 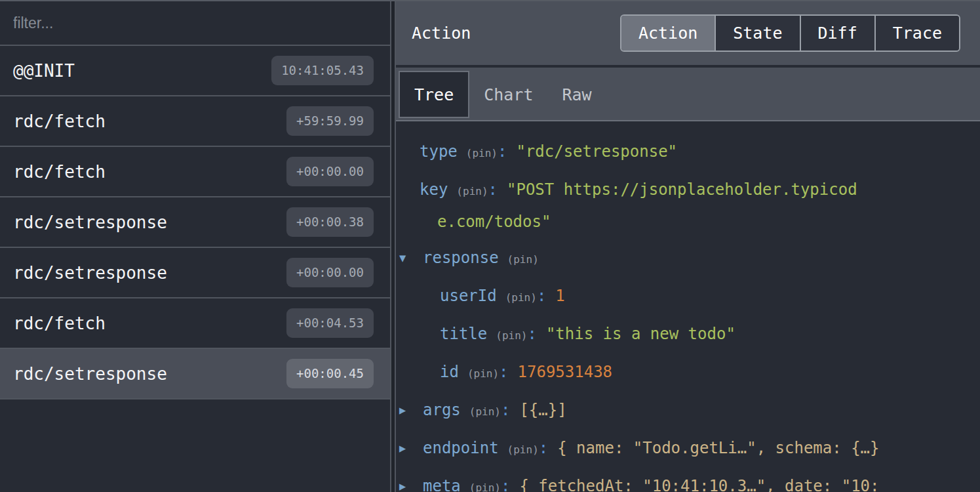 I want to click on tree-value: "POST https://jsonplaceholder.typicode.c…, so click(x=648, y=206).